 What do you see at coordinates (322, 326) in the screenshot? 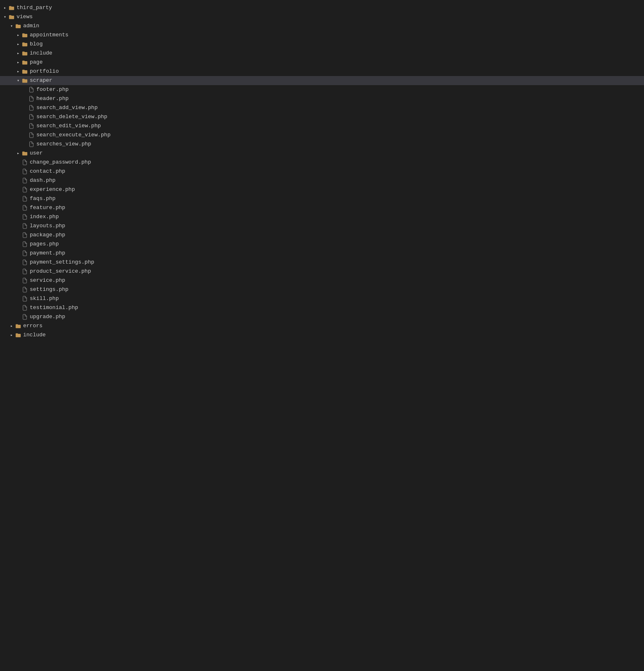
I see `tree-item-errors: errors` at bounding box center [322, 326].